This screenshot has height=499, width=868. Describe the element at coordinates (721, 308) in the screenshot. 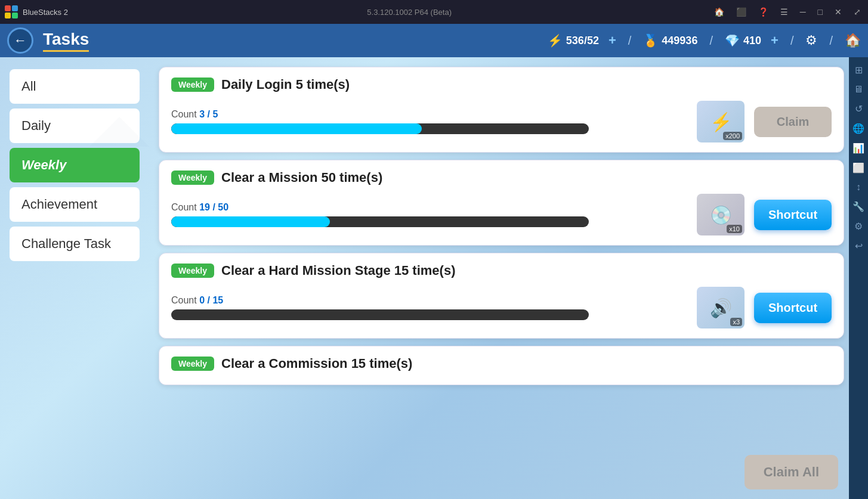

I see `task-reward-3: 🔊 x3` at that location.